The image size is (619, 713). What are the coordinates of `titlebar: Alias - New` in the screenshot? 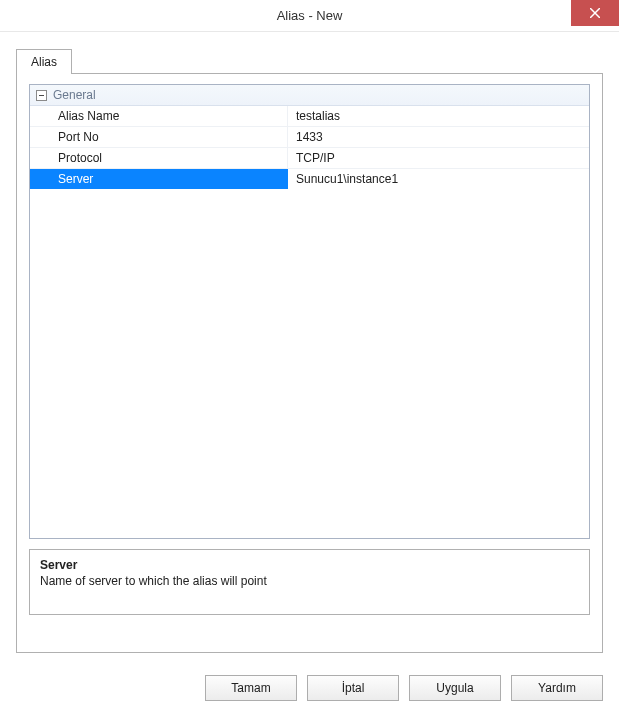 It's located at (310, 16).